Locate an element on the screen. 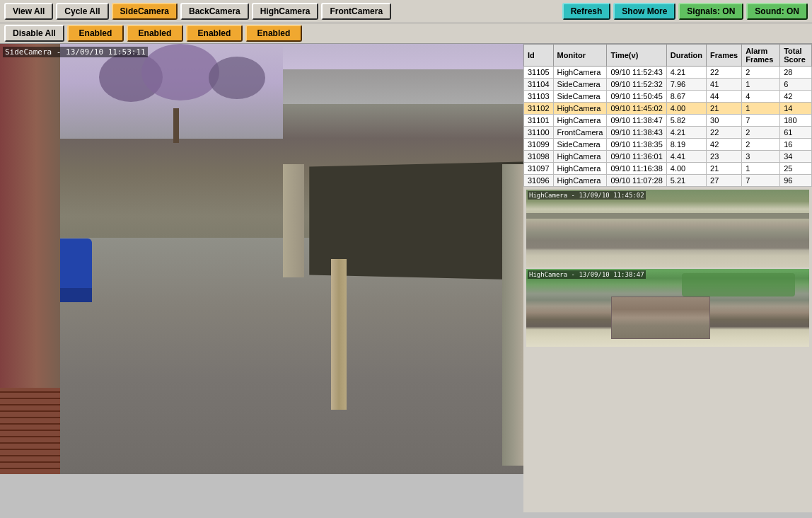 This screenshot has width=812, height=518. view-all-button: View All is located at coordinates (28, 11).